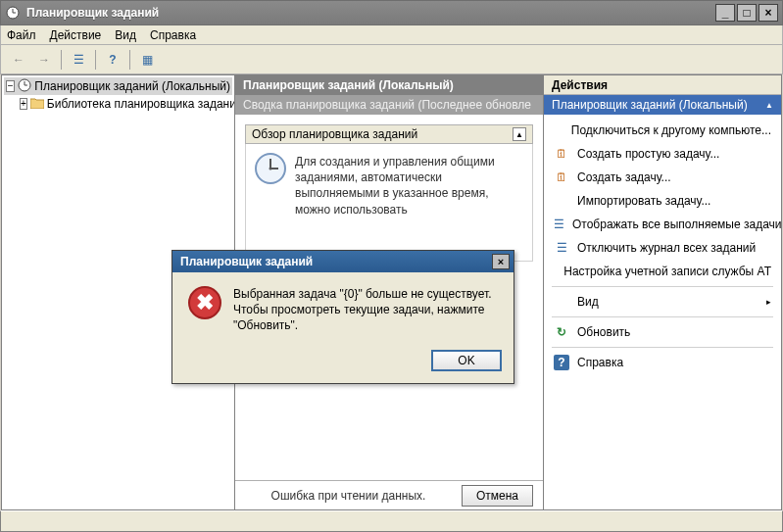  What do you see at coordinates (247, 262) in the screenshot?
I see `dialog-title: Планировщик заданий` at bounding box center [247, 262].